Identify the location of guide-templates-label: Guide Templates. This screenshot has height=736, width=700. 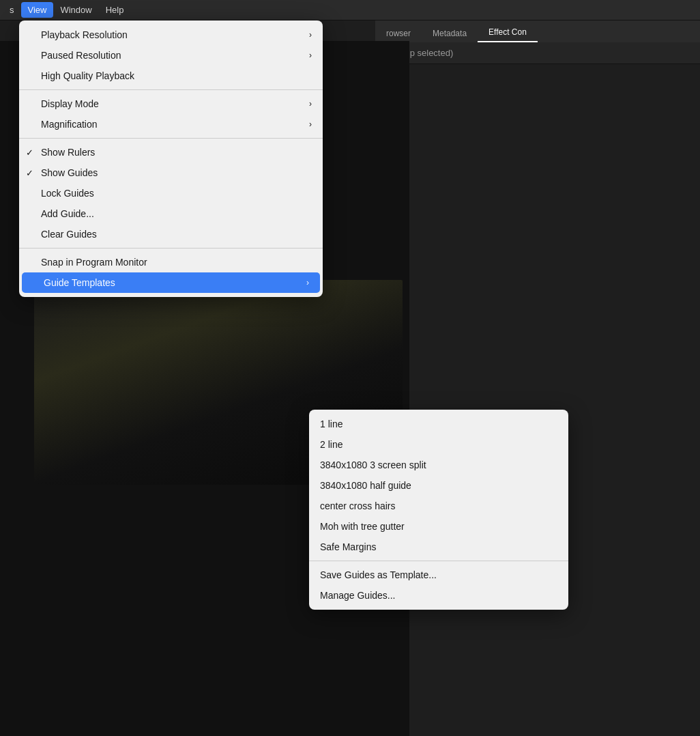
(79, 283).